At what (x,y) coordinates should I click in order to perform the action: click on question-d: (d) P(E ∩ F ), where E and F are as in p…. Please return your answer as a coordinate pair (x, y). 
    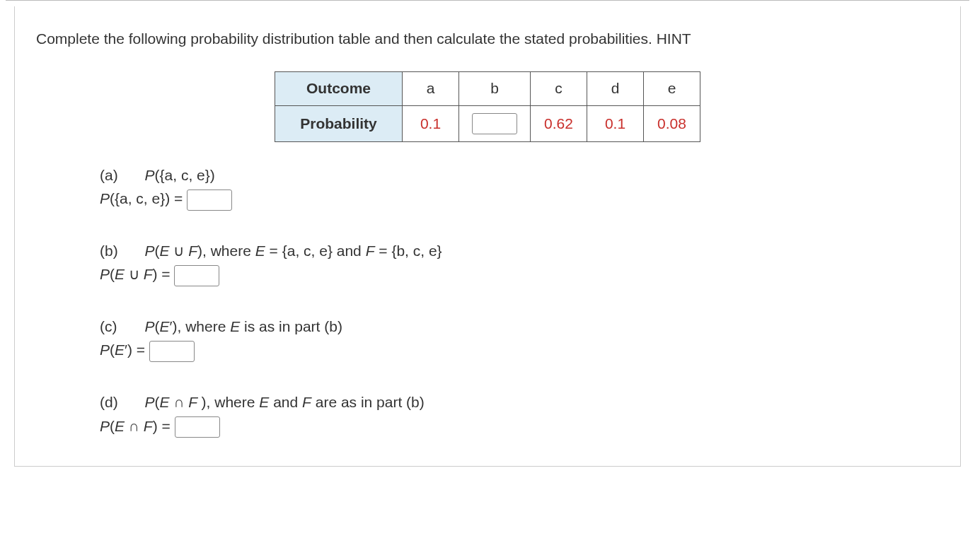
    Looking at the image, I should click on (519, 414).